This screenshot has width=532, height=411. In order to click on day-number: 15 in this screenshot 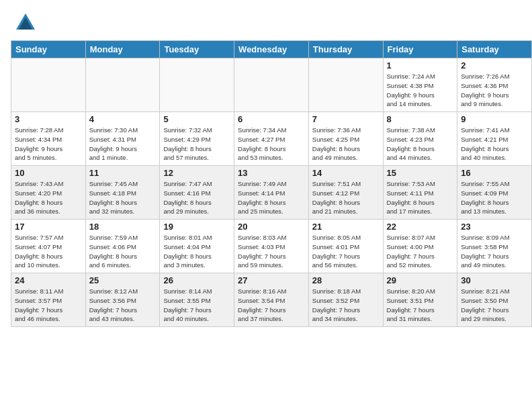, I will do `click(420, 173)`.